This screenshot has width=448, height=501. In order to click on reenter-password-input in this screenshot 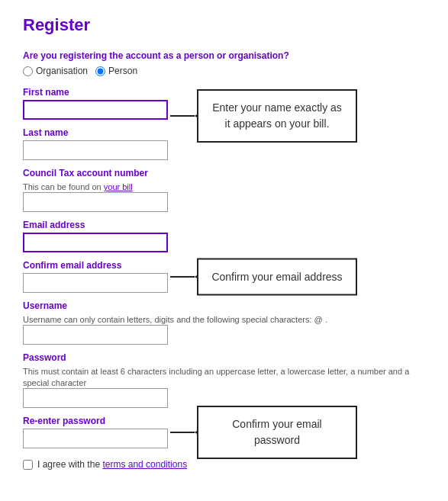, I will do `click(95, 438)`.